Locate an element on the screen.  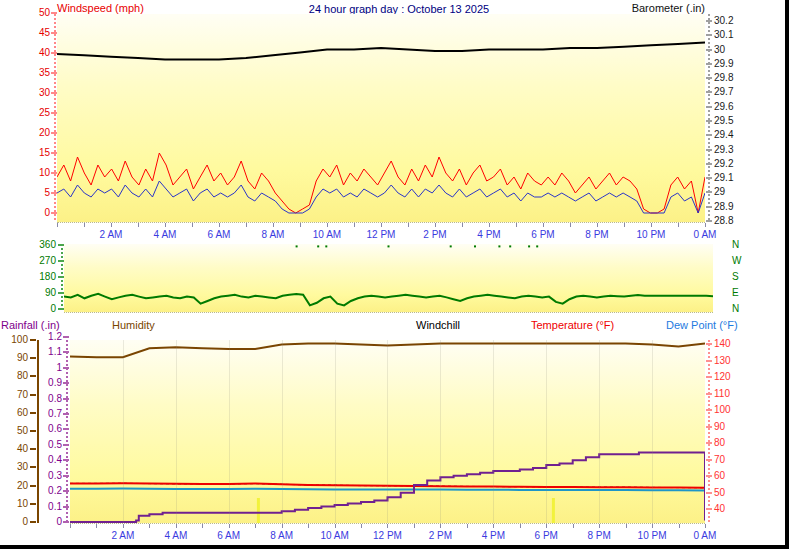
time-label-bottom: 6 PM is located at coordinates (546, 536).